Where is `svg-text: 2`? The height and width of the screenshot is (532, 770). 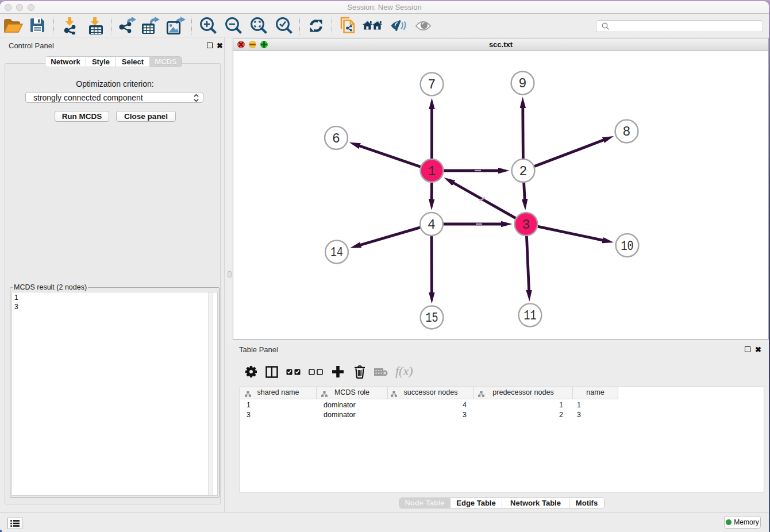
svg-text: 2 is located at coordinates (523, 172).